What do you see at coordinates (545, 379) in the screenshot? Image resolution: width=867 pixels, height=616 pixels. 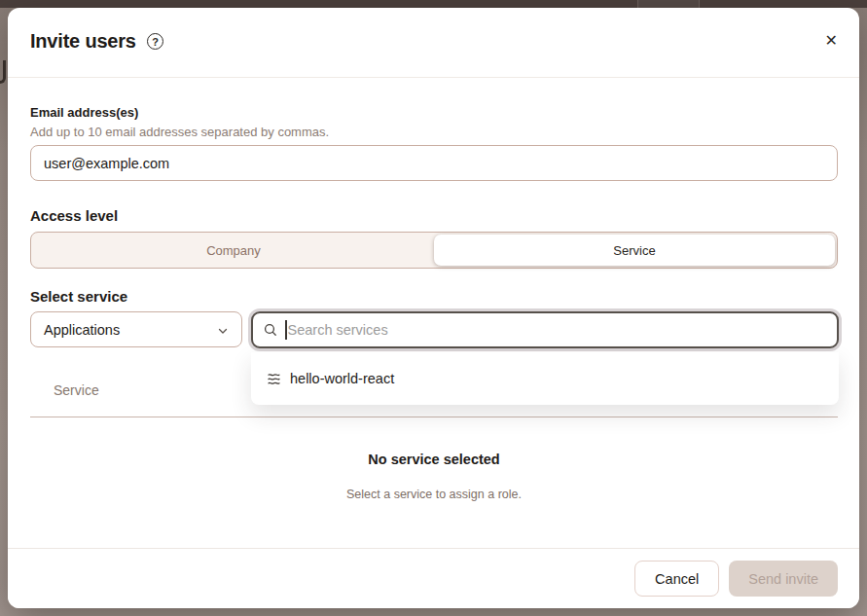 I see `service-result-item: hello-world-react` at bounding box center [545, 379].